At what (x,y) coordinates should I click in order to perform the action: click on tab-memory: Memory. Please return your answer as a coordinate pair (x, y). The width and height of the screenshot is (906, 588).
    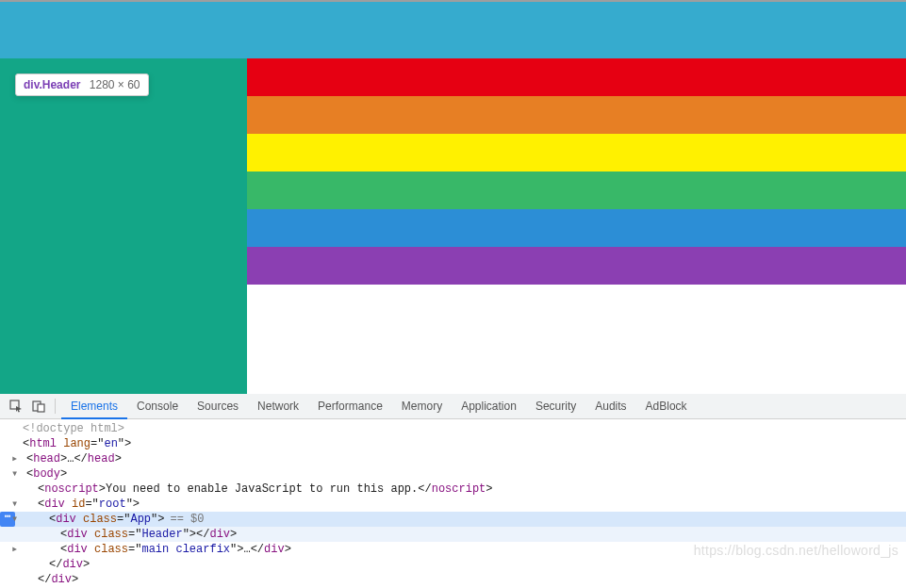
    Looking at the image, I should click on (422, 406).